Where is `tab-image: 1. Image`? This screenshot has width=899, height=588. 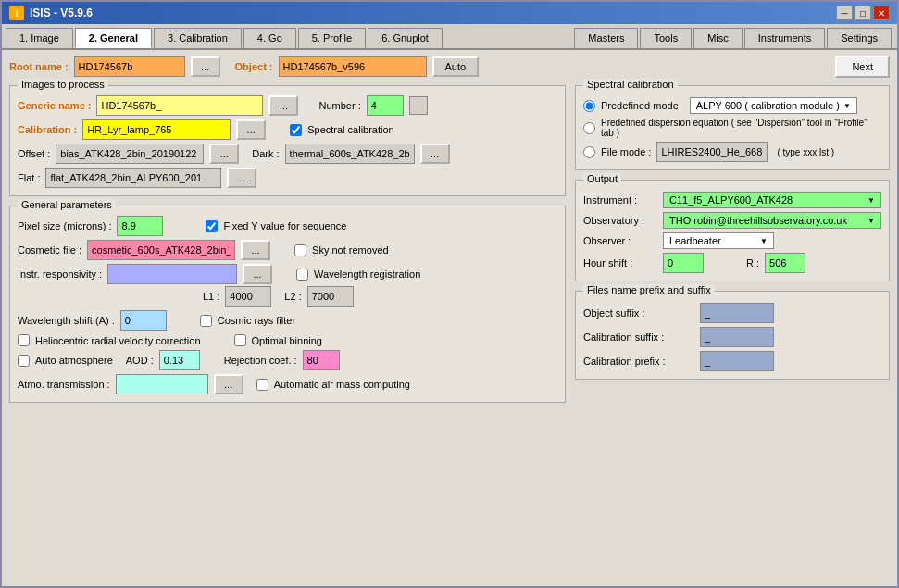
tab-image: 1. Image is located at coordinates (39, 38).